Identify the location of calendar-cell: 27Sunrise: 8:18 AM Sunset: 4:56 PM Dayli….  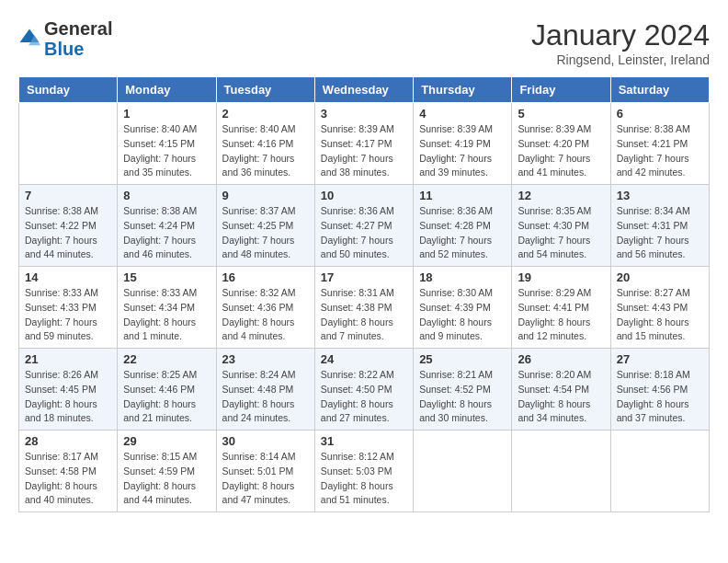
(660, 390).